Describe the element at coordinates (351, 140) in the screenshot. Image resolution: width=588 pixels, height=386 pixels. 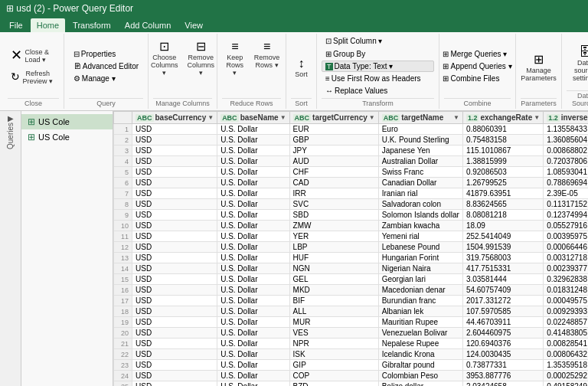
I see `table-row: 2USDU.S. DollarGBPU.K. Pound Sterling0.7…` at that location.